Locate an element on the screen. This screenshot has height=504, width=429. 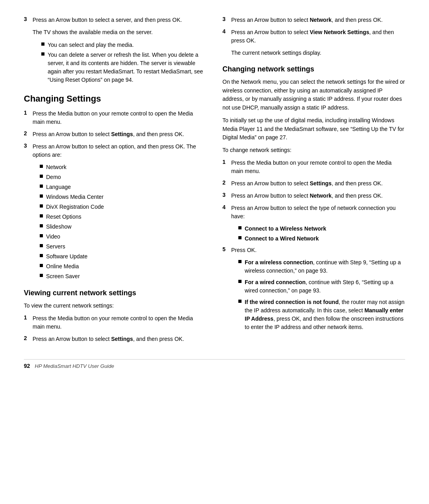
list-item: Servers is located at coordinates (123, 247).